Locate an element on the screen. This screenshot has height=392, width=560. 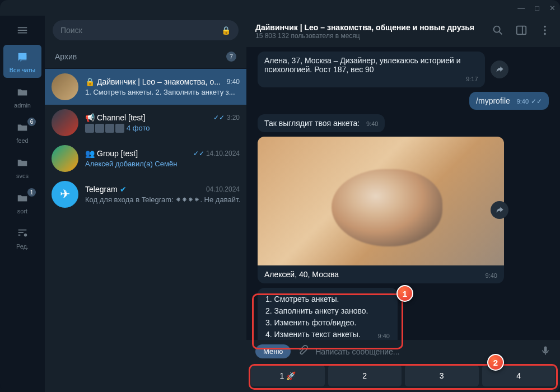
message-input: Написать сообщение... is located at coordinates (424, 352).